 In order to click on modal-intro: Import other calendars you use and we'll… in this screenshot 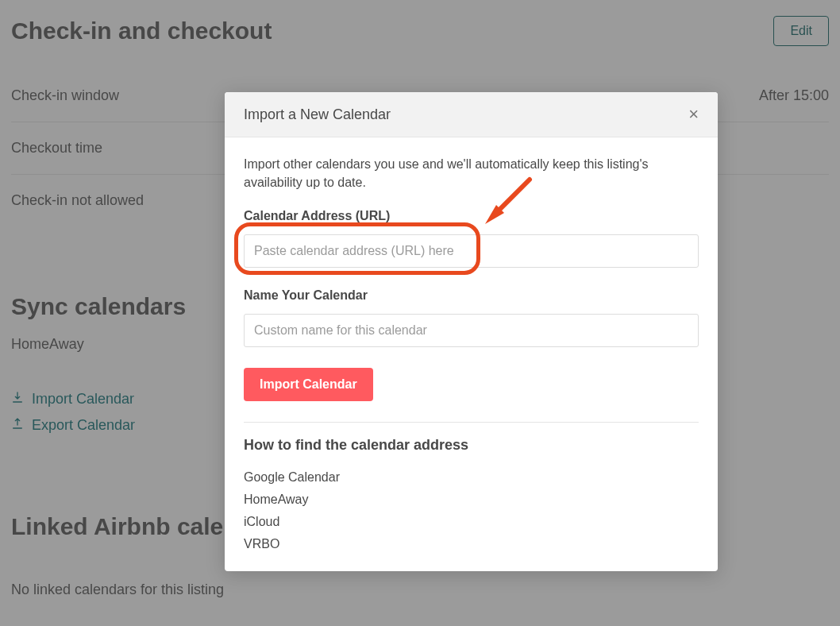, I will do `click(472, 173)`.